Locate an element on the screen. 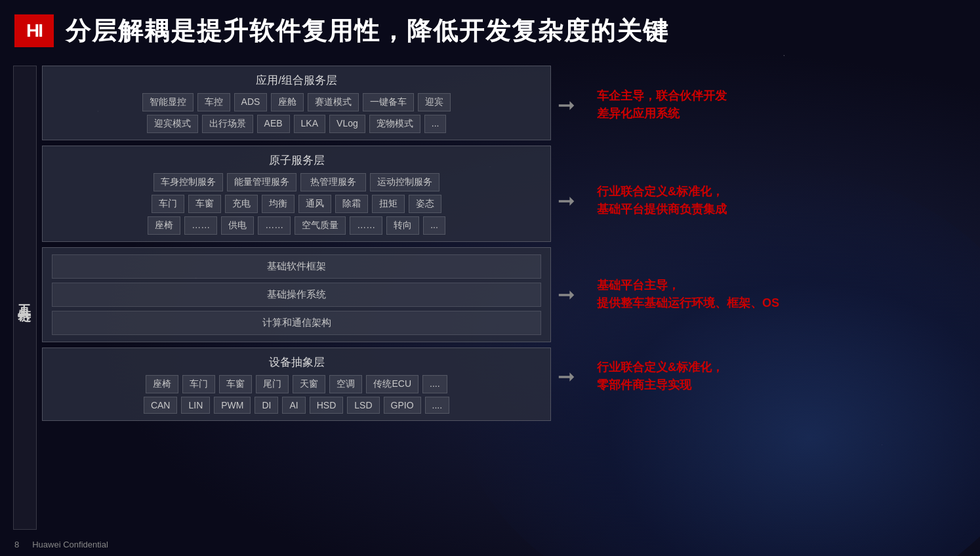 The width and height of the screenshot is (980, 556). tag: VLog is located at coordinates (348, 124).